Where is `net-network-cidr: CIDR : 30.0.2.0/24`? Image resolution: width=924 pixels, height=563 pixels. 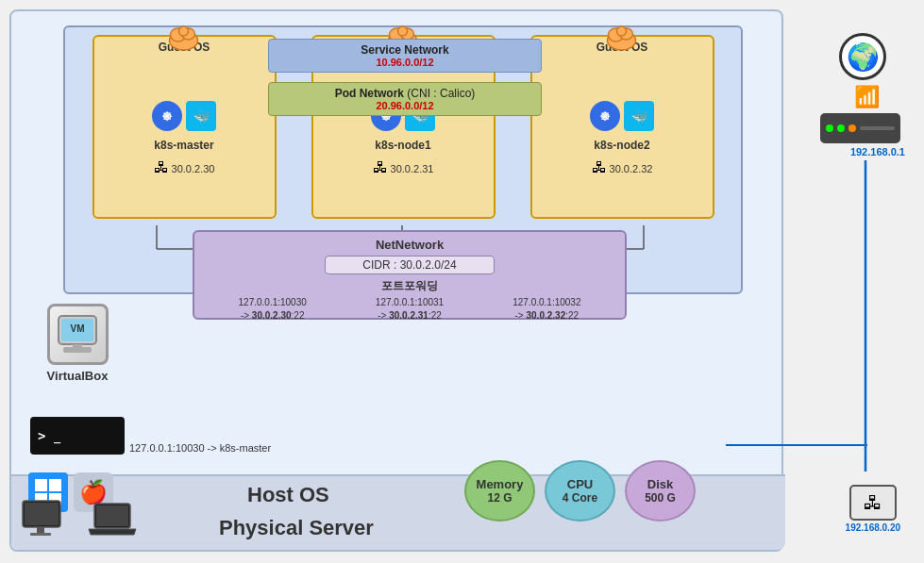 net-network-cidr: CIDR : 30.0.2.0/24 is located at coordinates (410, 265).